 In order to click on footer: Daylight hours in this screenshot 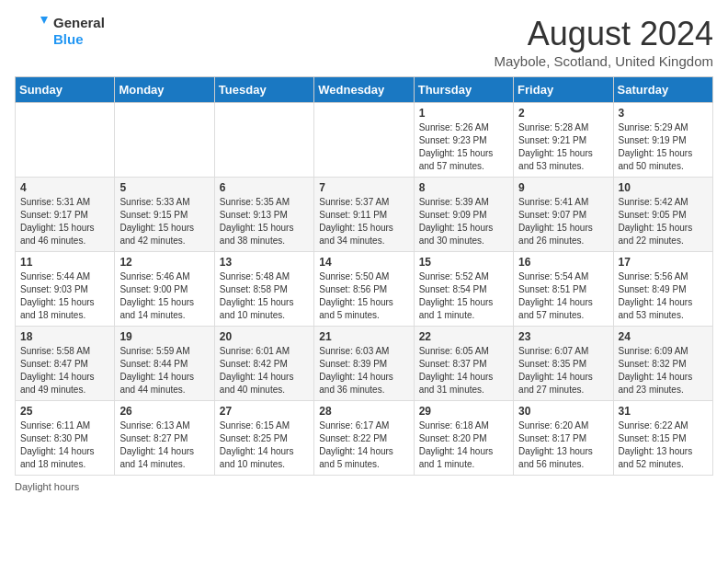, I will do `click(364, 487)`.